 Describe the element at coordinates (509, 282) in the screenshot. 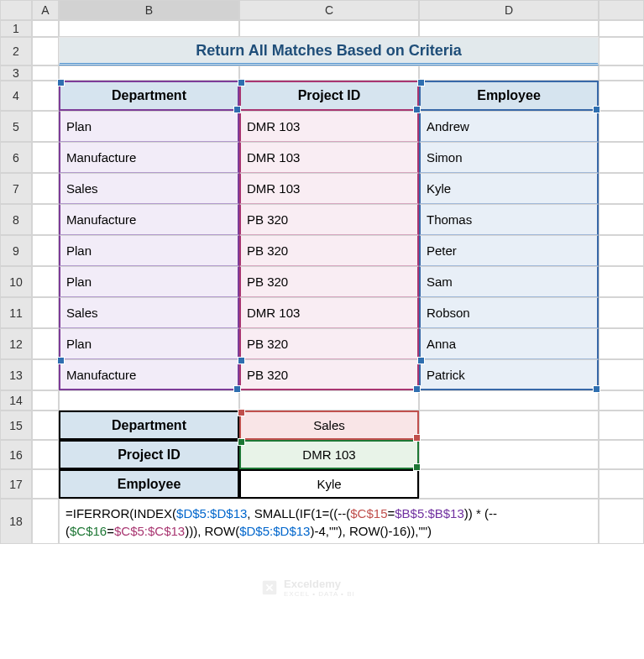

I see `cell-emp: Sam` at that location.